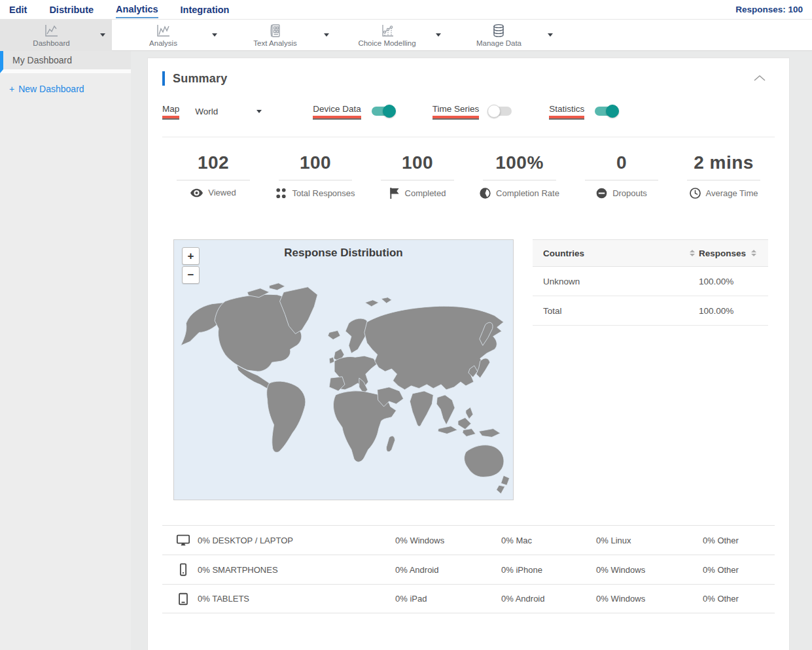 This screenshot has height=650, width=812. What do you see at coordinates (65, 62) in the screenshot?
I see `sidebar-item-my-dashboard: My Dashboard` at bounding box center [65, 62].